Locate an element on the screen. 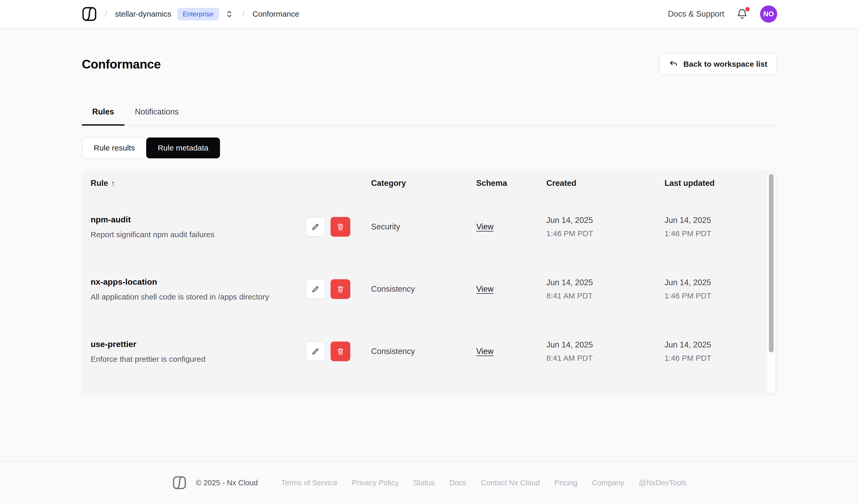 The width and height of the screenshot is (859, 504). footer-links: Terms of Service Privacy Policy Status D… is located at coordinates (484, 483).